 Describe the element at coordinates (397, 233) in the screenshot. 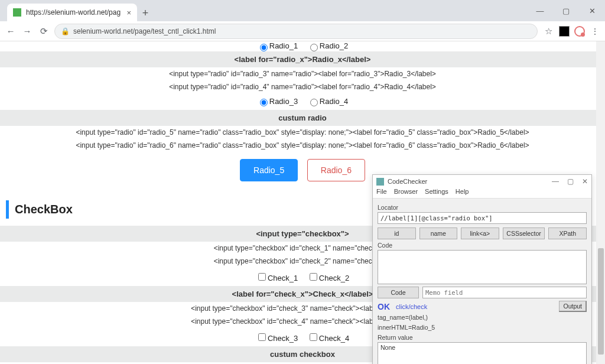

I see `cc-id-button: id` at that location.